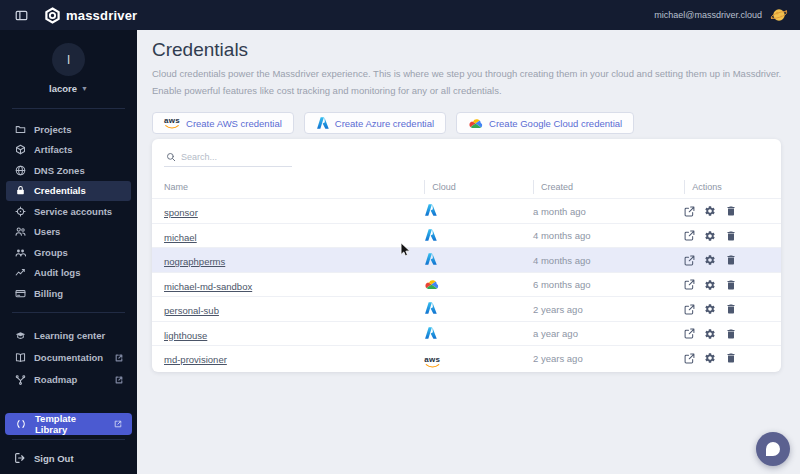 The height and width of the screenshot is (474, 800). What do you see at coordinates (68, 212) in the screenshot?
I see `sidebar-item-service-accounts: Service accounts` at bounding box center [68, 212].